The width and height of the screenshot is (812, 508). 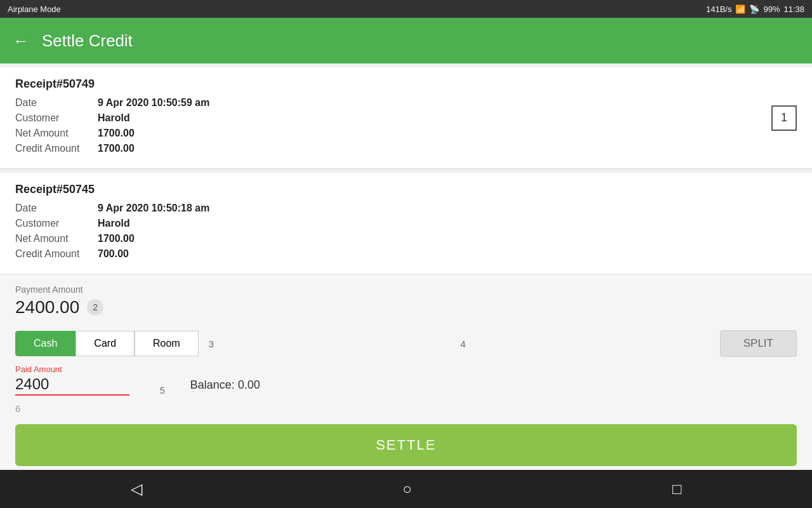 I want to click on net-label-2: Net Amount, so click(x=56, y=239).